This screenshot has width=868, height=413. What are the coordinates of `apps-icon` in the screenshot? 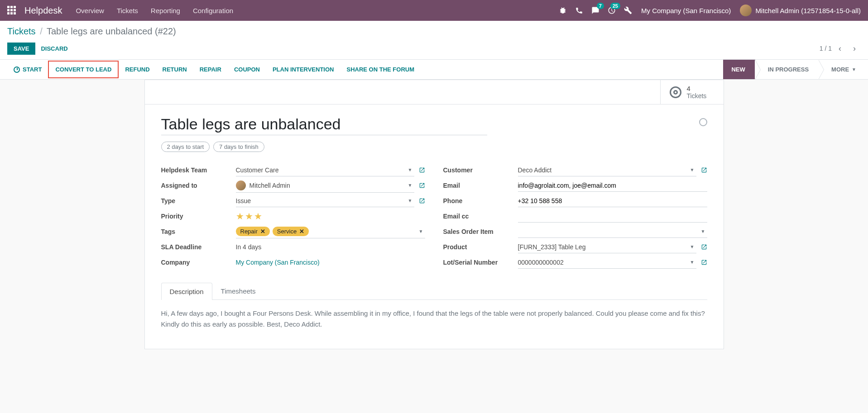 It's located at (12, 10).